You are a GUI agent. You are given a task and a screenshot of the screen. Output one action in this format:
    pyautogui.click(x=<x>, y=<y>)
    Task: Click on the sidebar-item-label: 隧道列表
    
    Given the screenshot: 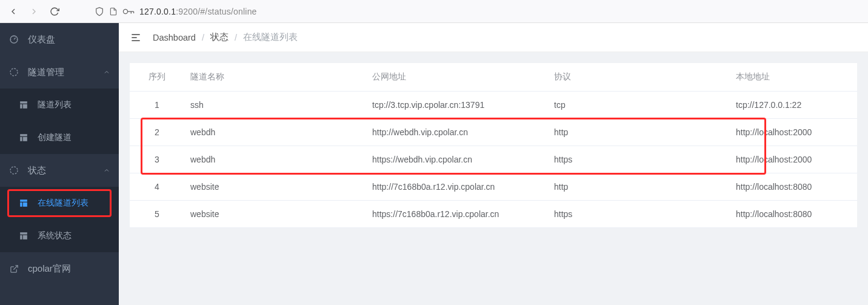 What is the action you would take?
    pyautogui.click(x=55, y=105)
    